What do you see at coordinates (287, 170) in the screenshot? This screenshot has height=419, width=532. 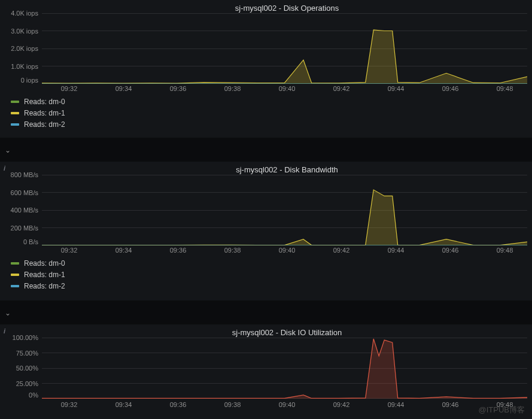 I see `panel-title: sj-mysql002 - Disk Bandwidth` at bounding box center [287, 170].